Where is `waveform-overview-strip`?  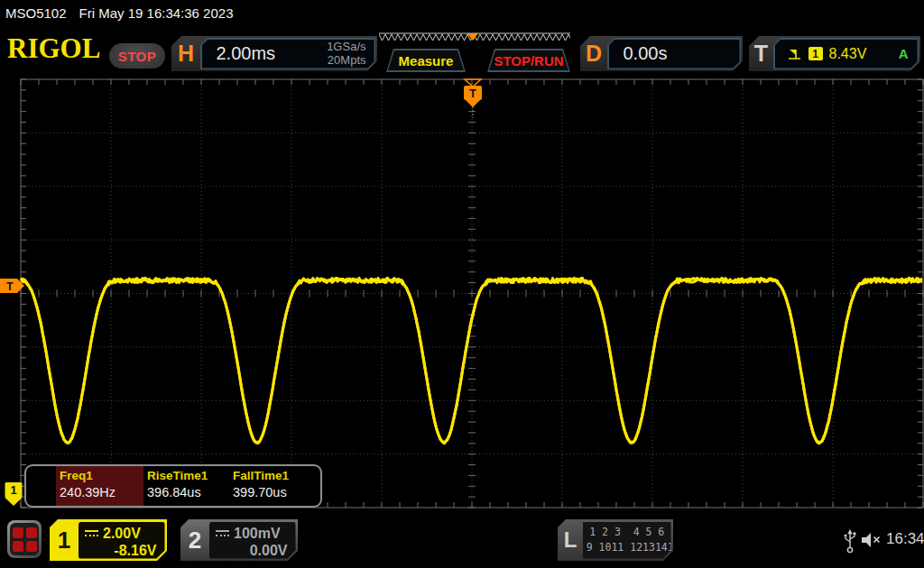 waveform-overview-strip is located at coordinates (475, 40).